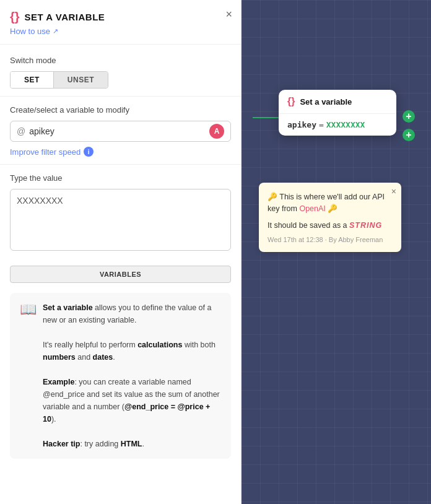 The height and width of the screenshot is (504, 431). Describe the element at coordinates (330, 217) in the screenshot. I see `tooltip-card: × 🔑 This is where we'll add our API key …` at that location.